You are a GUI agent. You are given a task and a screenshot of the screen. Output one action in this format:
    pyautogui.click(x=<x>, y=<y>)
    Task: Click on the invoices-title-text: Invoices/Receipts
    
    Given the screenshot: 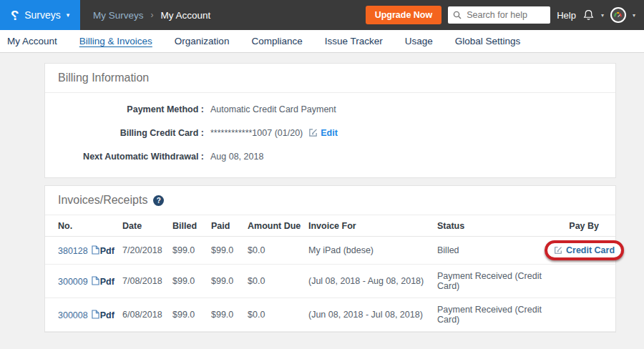 What is the action you would take?
    pyautogui.click(x=103, y=200)
    